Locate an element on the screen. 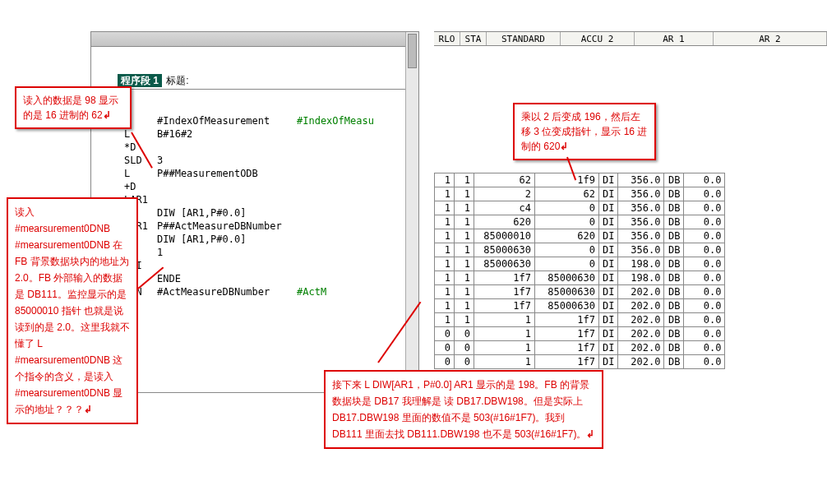 The image size is (827, 504). callout-top-left: 读入的数据是 98 显示的是 16 进制的 62↲ is located at coordinates (73, 108).